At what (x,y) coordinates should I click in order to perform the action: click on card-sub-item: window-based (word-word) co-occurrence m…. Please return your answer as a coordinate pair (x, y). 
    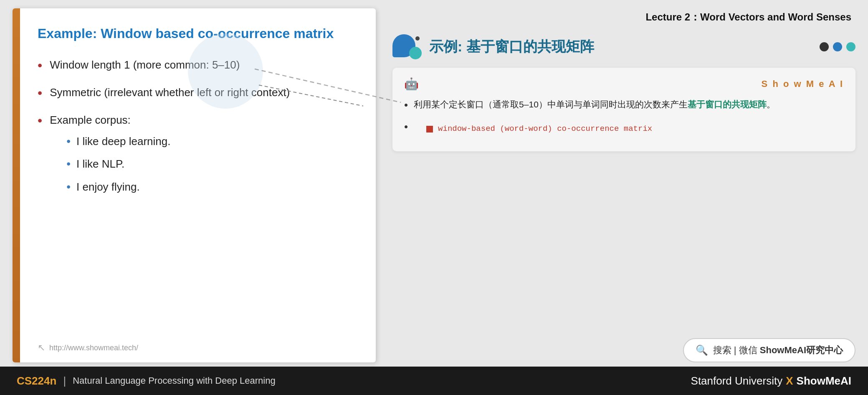
    Looking at the image, I should click on (539, 129).